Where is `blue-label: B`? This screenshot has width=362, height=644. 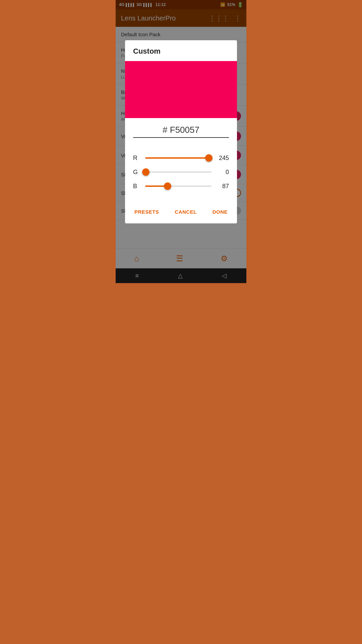
blue-label: B is located at coordinates (137, 186).